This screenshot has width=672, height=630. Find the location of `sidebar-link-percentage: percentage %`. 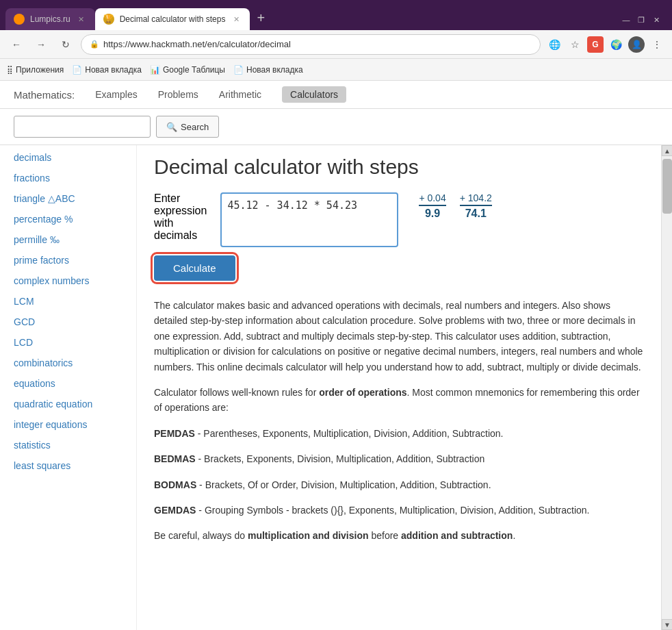

sidebar-link-percentage: percentage % is located at coordinates (68, 219).